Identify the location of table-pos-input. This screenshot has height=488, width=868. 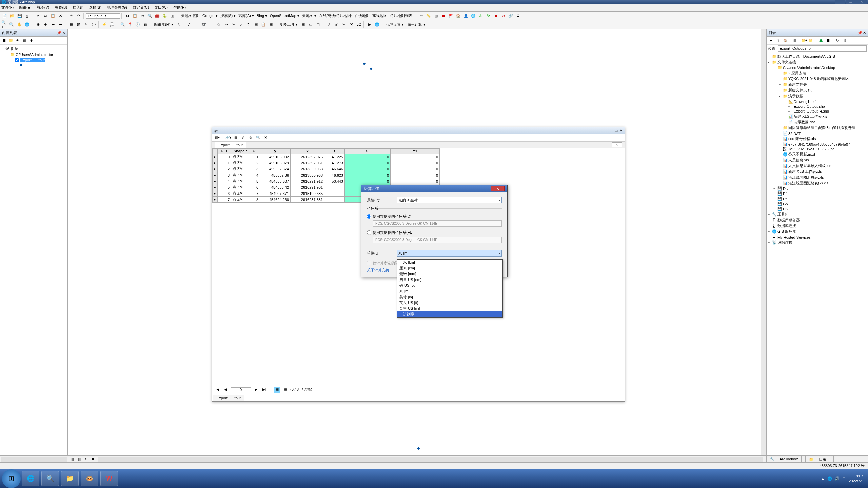
(241, 390).